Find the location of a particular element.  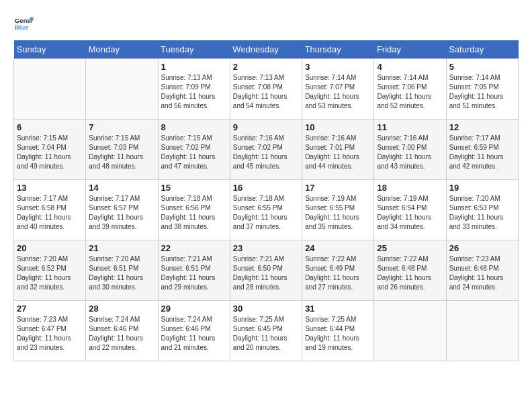

weekday-header-row: SundayMondayTuesdayWednesdayThursdayFrid… is located at coordinates (266, 50).